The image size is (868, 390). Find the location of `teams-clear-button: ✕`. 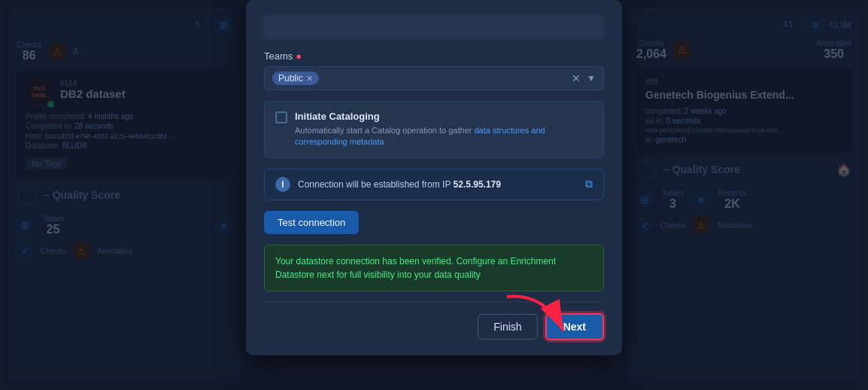

teams-clear-button: ✕ is located at coordinates (576, 78).